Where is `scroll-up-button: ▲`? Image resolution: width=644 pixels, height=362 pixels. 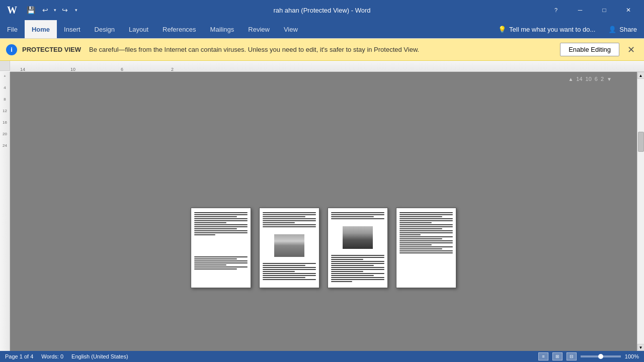 scroll-up-button: ▲ is located at coordinates (641, 75).